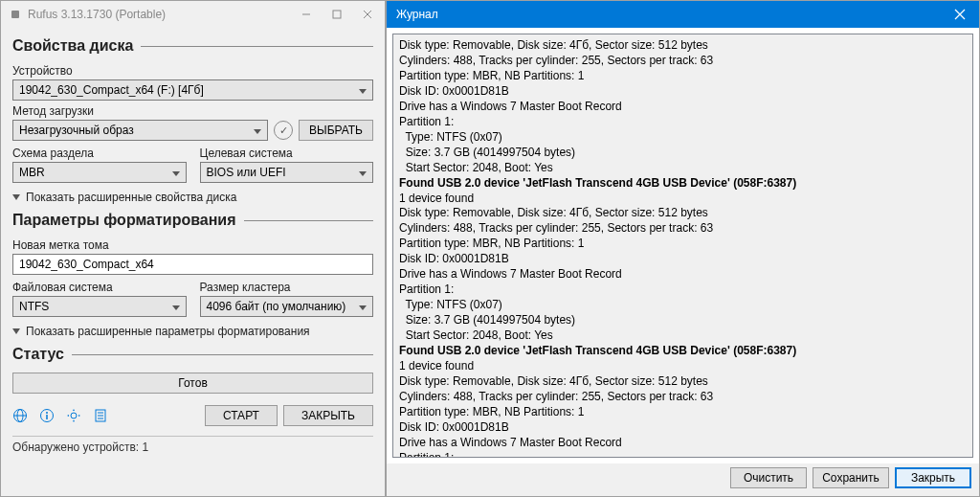  Describe the element at coordinates (100, 172) in the screenshot. I see `partition-scheme-dropdown: MBR` at that location.